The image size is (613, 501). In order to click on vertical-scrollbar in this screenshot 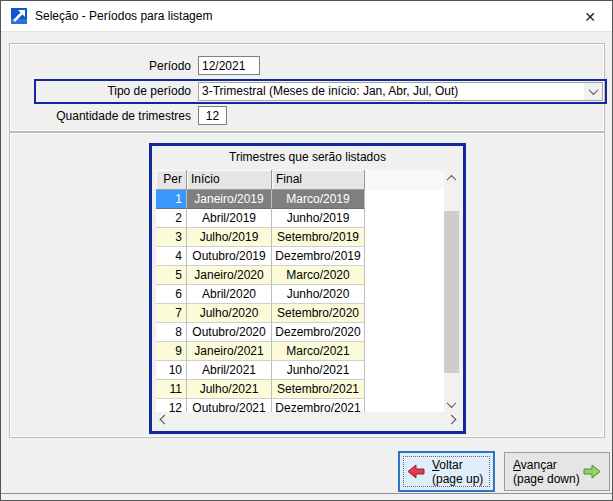, I will do `click(452, 291)`.